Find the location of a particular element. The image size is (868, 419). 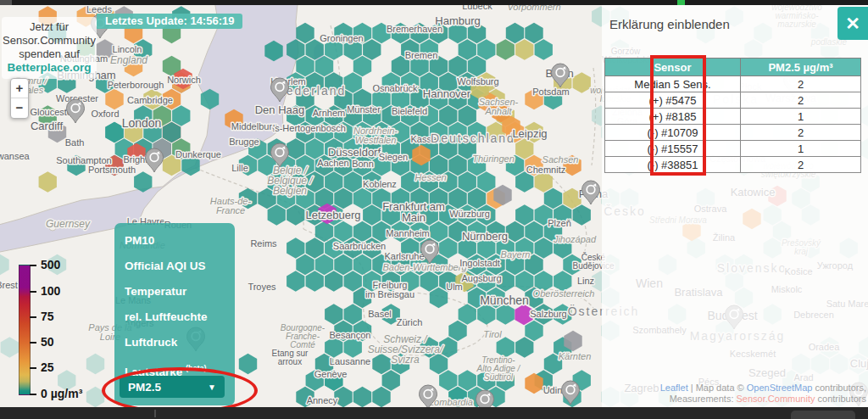

map-label: Chemnitz is located at coordinates (546, 170).